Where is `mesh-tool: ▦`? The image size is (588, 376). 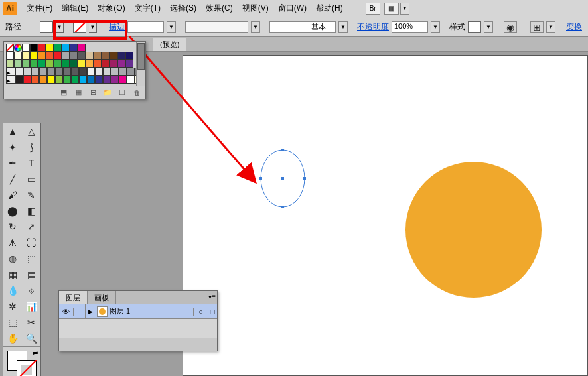
mesh-tool: ▦ is located at coordinates (13, 275).